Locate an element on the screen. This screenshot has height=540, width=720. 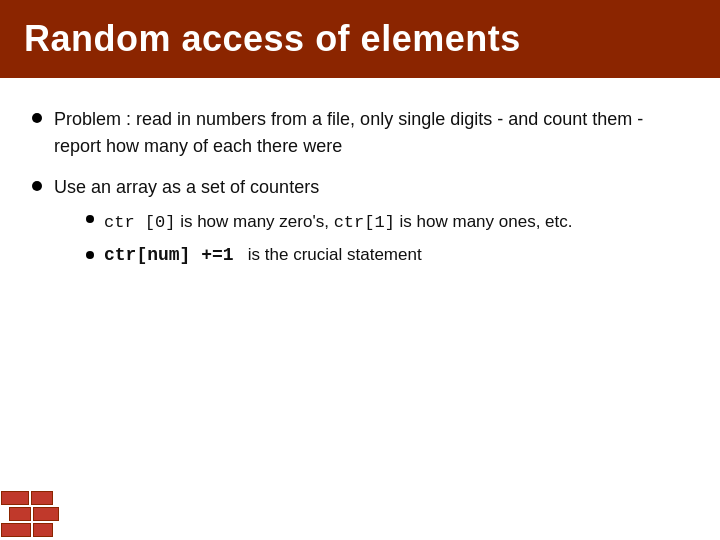
slide-header: Random access of elements is located at coordinates (360, 39).